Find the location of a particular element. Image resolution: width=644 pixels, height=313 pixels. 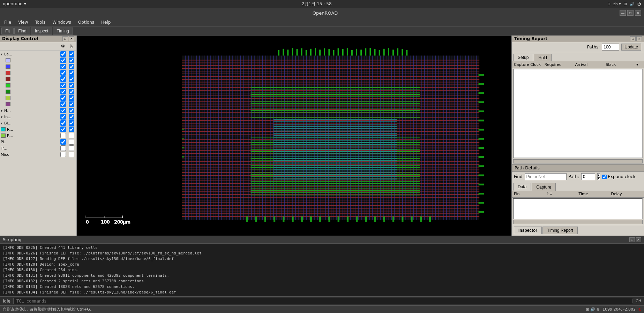

layer-check-sel-r2 is located at coordinates (72, 136).